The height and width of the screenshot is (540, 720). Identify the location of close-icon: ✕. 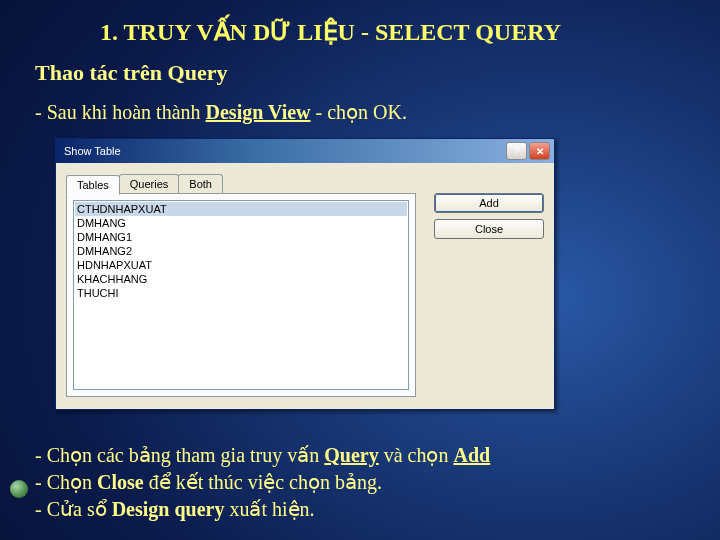
(540, 152).